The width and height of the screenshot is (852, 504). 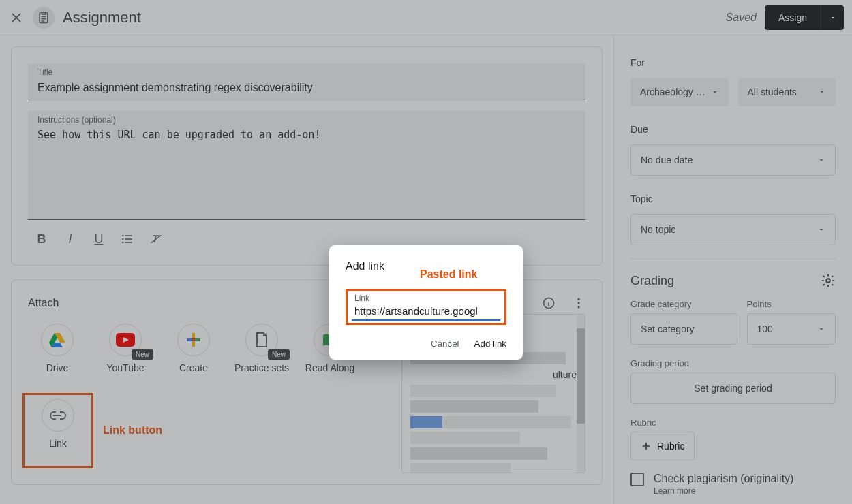 What do you see at coordinates (491, 343) in the screenshot?
I see `add-link-button: Add link` at bounding box center [491, 343].